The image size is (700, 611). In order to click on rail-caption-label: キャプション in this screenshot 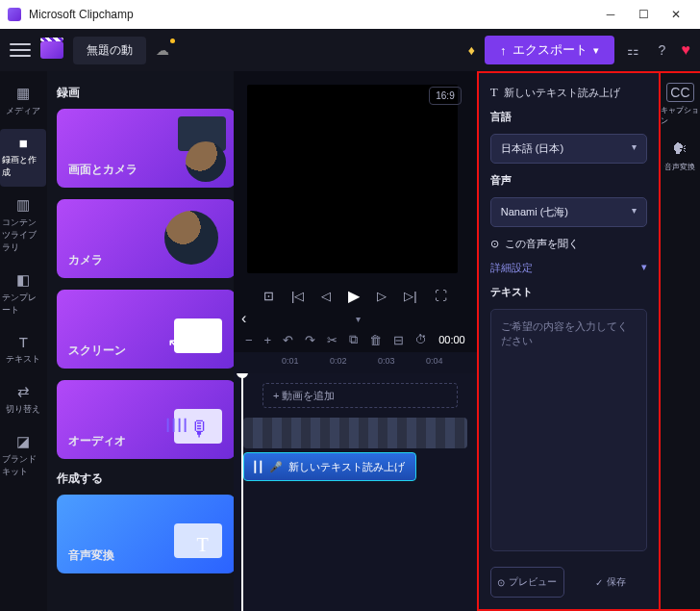, I will do `click(681, 115)`.